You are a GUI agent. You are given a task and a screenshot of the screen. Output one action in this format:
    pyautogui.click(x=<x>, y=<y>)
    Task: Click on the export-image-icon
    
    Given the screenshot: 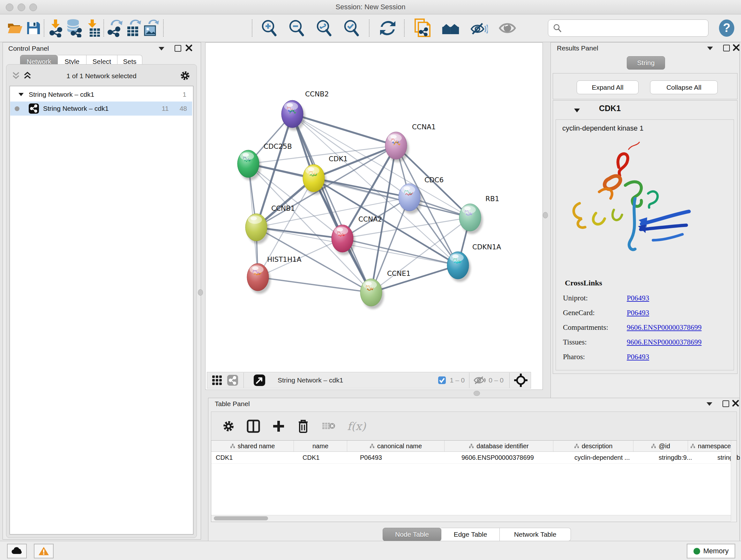 What is the action you would take?
    pyautogui.click(x=151, y=28)
    